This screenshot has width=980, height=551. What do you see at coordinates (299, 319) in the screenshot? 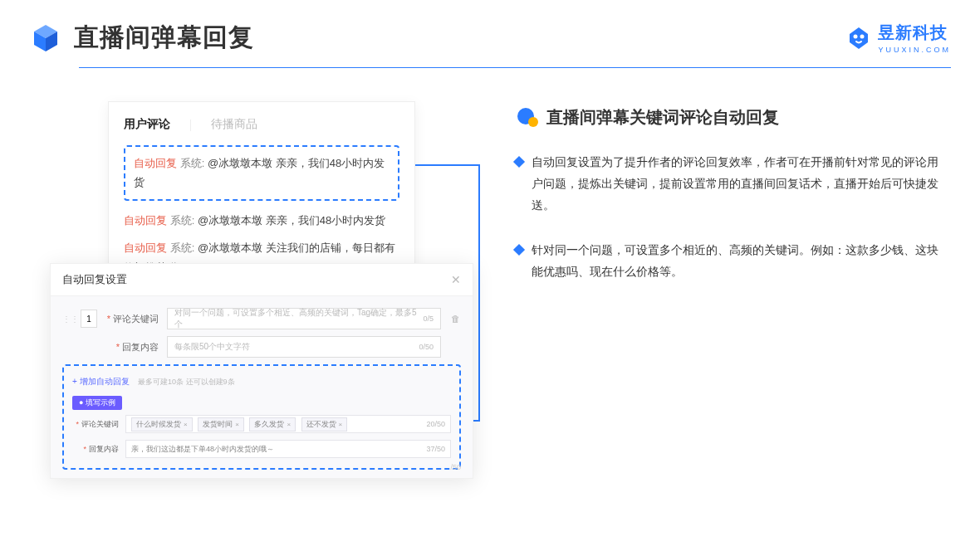
I see `placeholder-text: 对同一个问题，可设置多个相近、高频的关键词，Tag确定，最多5个` at bounding box center [299, 319].